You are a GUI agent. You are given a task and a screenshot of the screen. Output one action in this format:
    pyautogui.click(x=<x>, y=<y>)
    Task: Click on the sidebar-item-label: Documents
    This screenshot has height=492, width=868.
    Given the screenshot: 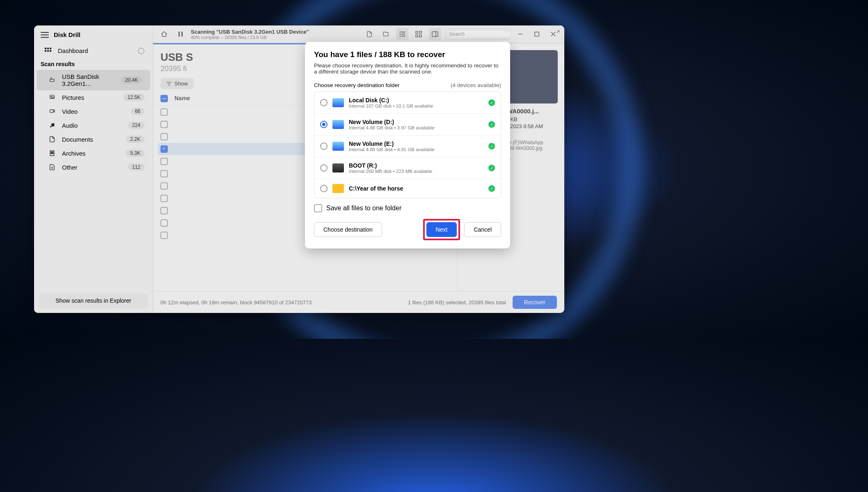 What is the action you would take?
    pyautogui.click(x=91, y=140)
    